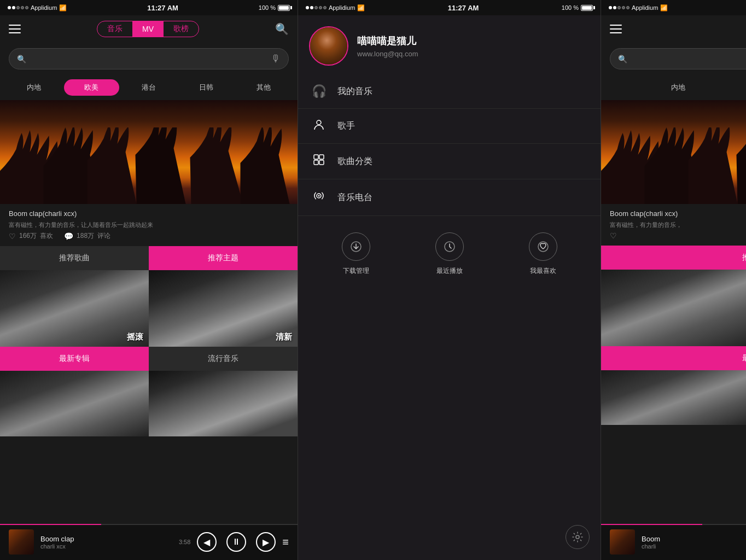 The height and width of the screenshot is (560, 746). I want to click on tab-mv: MV, so click(148, 29).